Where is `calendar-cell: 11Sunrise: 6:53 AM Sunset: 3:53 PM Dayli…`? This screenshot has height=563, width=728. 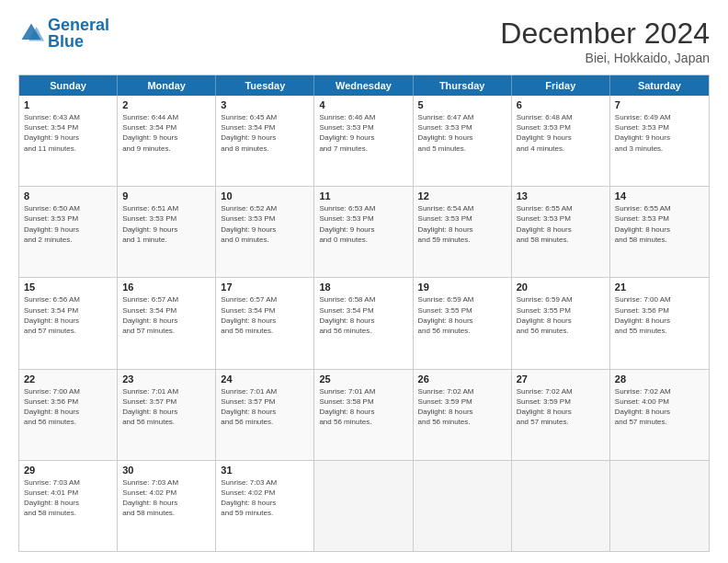
calendar-cell: 11Sunrise: 6:53 AM Sunset: 3:53 PM Dayli… is located at coordinates (364, 232).